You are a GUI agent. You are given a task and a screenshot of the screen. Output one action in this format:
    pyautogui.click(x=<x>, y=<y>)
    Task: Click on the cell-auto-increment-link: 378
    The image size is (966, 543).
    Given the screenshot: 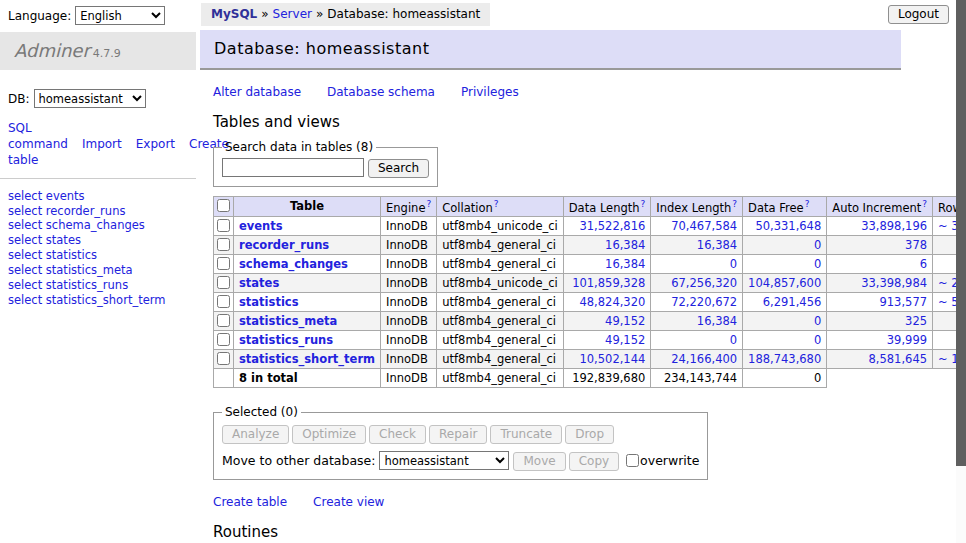 What is the action you would take?
    pyautogui.click(x=916, y=245)
    